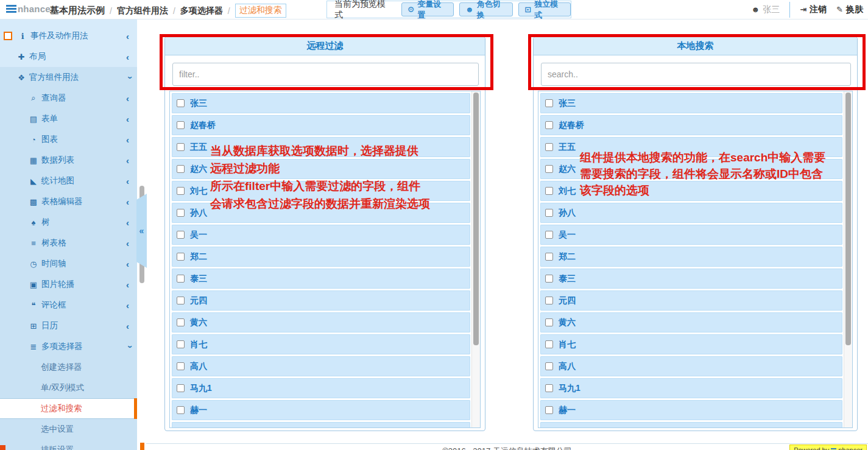  Describe the element at coordinates (68, 181) in the screenshot. I see `sidebar-item: ◣统计地图‹` at that location.